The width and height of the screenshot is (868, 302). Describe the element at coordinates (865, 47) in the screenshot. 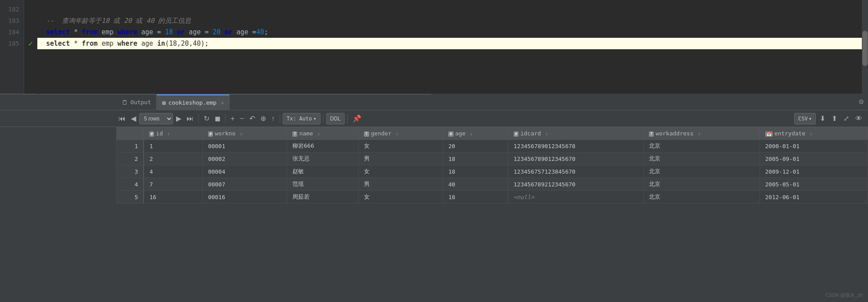

I see `vertical-scrollbar` at that location.